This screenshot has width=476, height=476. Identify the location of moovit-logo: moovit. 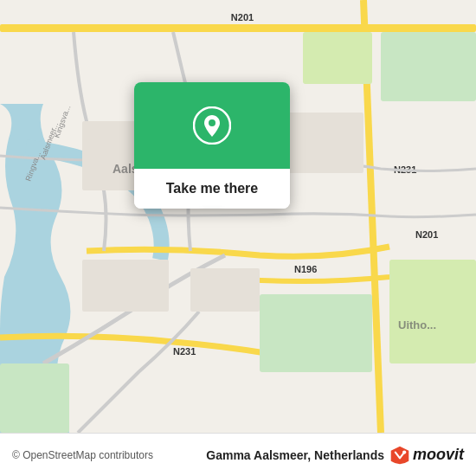
(427, 455).